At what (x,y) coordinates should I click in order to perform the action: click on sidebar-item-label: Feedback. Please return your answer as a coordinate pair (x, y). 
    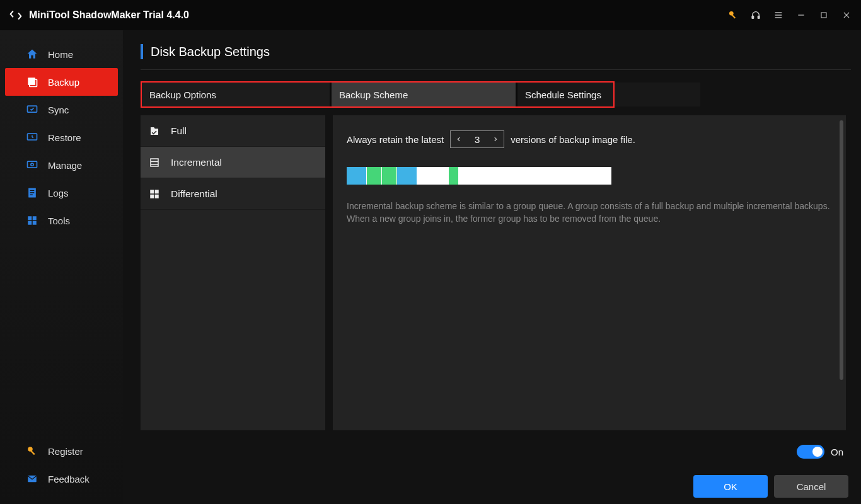
    Looking at the image, I should click on (69, 479).